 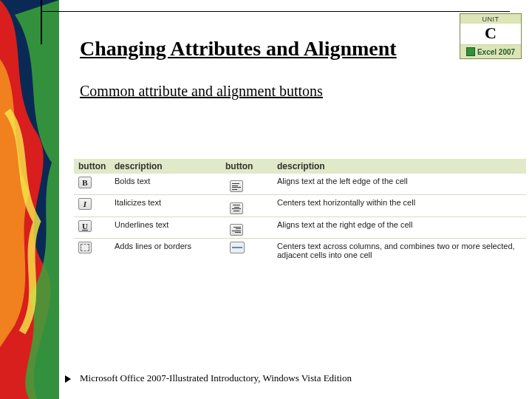 What do you see at coordinates (236, 230) in the screenshot?
I see `align-right-icon` at bounding box center [236, 230].